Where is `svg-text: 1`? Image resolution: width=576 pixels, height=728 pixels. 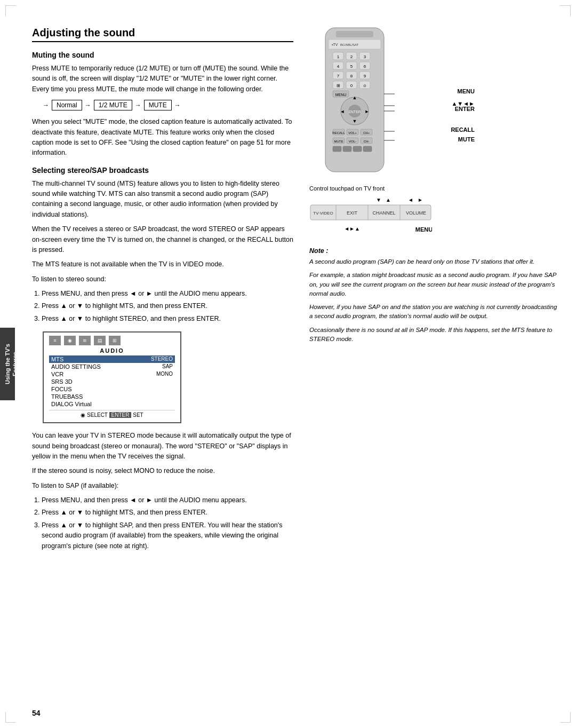
svg-text: 1 is located at coordinates (338, 57).